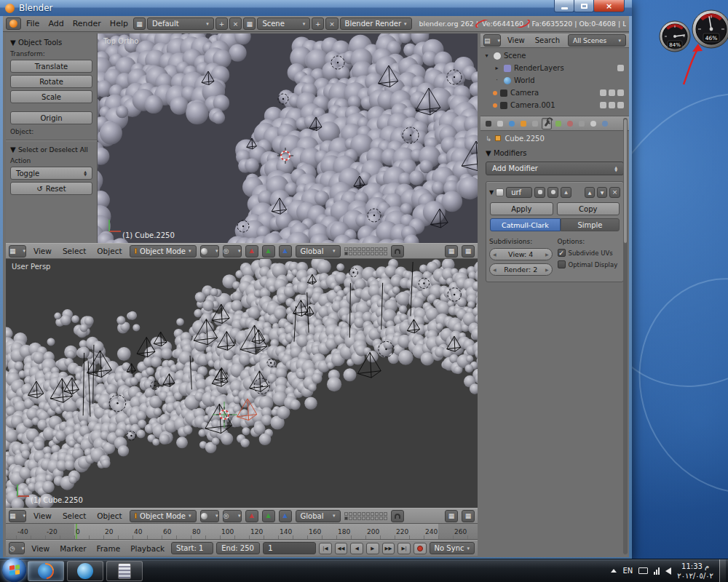 The image size is (728, 582). I want to click on jump-to-end-button: ▶|, so click(404, 549).